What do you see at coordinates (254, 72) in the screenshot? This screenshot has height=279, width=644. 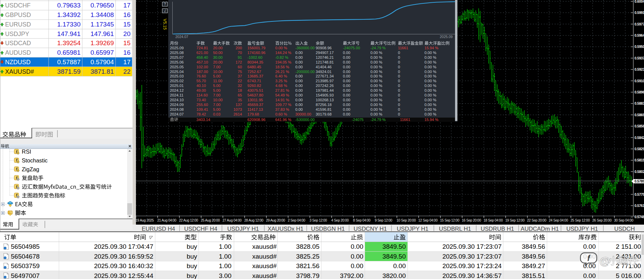 I see `svg-text: 7252.67` at bounding box center [254, 72].